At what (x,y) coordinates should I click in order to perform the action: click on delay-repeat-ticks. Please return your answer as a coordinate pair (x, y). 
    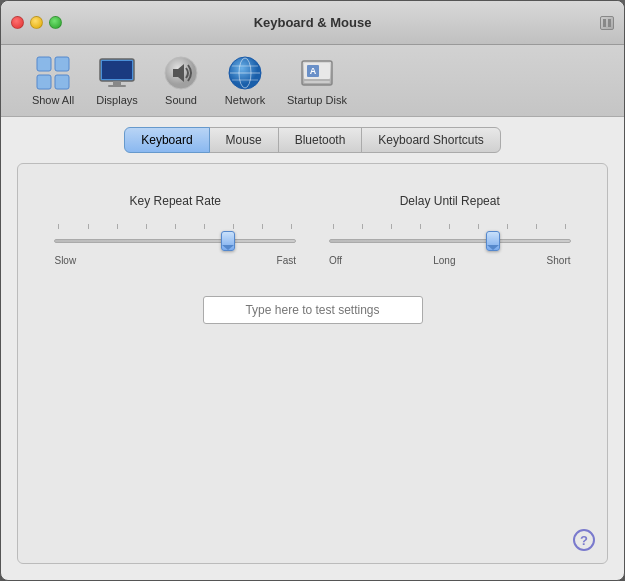
    Looking at the image, I should click on (450, 226).